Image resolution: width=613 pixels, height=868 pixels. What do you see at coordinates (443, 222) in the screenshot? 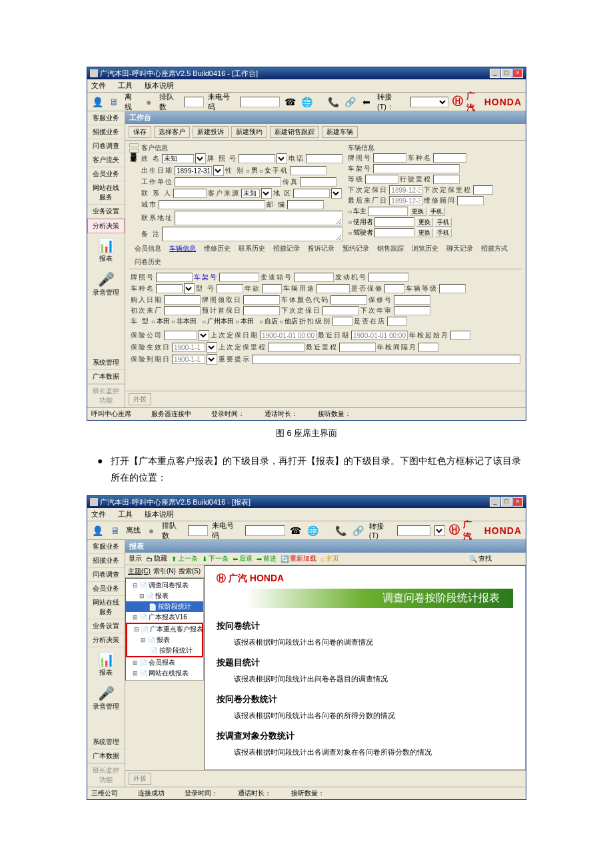
I see `user-mobile-btn: 手机` at bounding box center [443, 222].